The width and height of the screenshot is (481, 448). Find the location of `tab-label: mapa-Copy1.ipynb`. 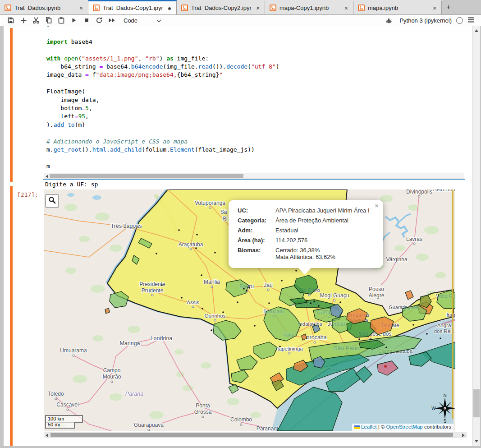

tab-label: mapa-Copy1.ipynb is located at coordinates (310, 8).